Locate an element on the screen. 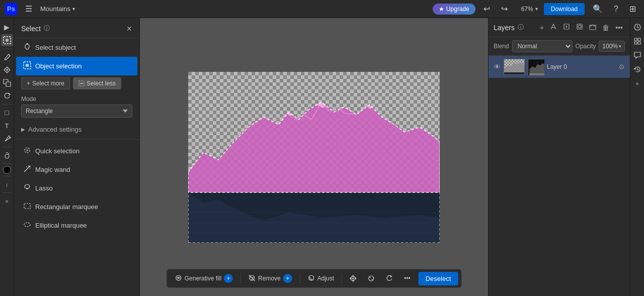 Image resolution: width=644 pixels, height=296 pixels. undo-button: ↩ is located at coordinates (487, 9).